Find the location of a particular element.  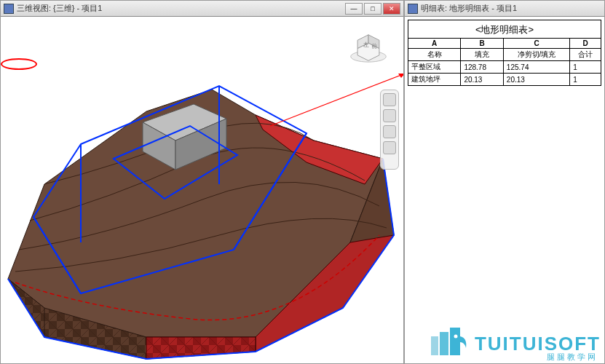

col-c: C is located at coordinates (536, 44).